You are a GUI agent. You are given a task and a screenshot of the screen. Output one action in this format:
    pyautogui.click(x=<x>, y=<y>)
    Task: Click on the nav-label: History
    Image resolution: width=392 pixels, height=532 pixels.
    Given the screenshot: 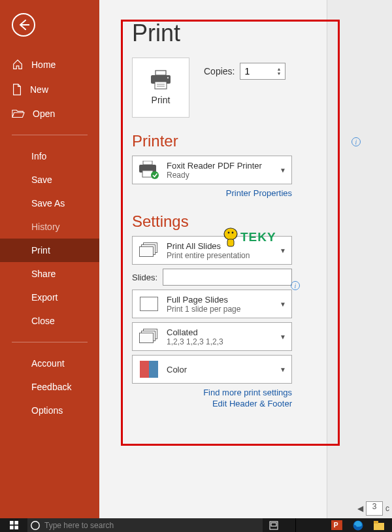 What is the action you would take?
    pyautogui.click(x=46, y=227)
    